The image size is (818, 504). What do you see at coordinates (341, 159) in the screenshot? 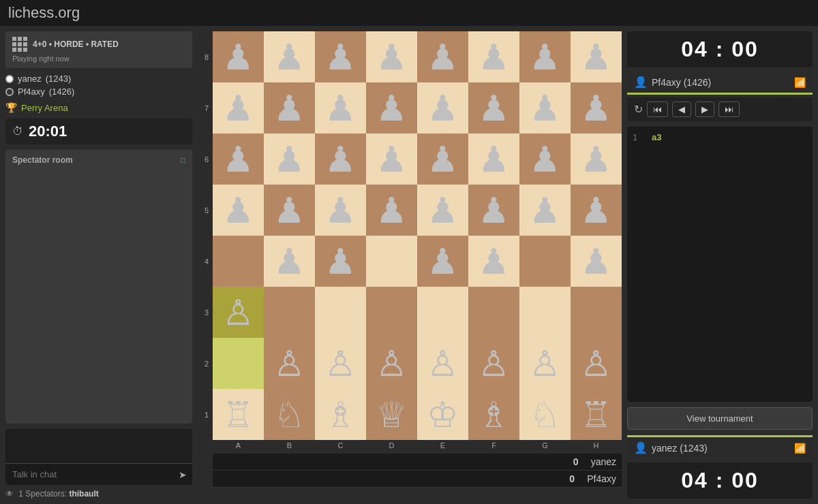
I see `sq-c6: ♟` at bounding box center [341, 159].